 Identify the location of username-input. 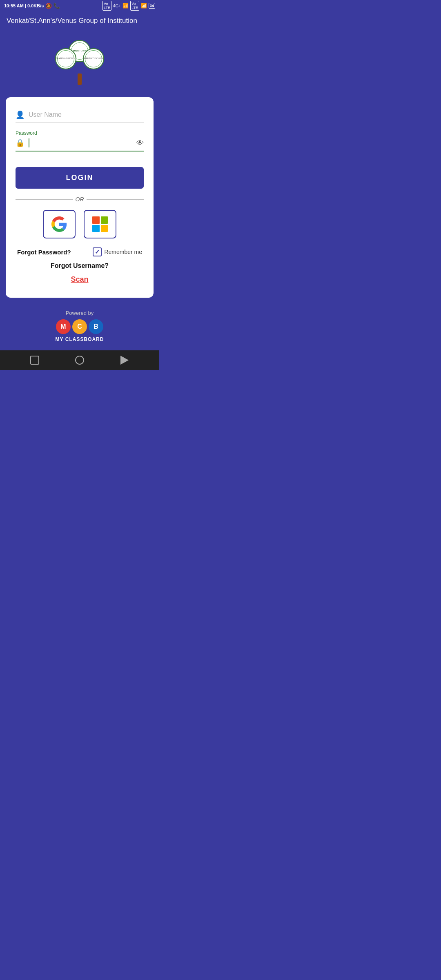
(86, 115).